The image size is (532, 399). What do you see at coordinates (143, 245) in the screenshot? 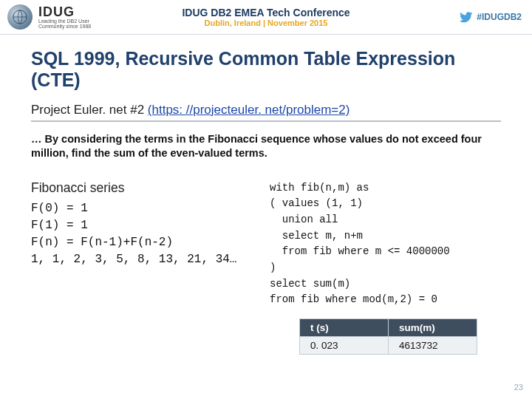
I see `fibonacci-column: Fibonacci series F(0) = 1 F(1) = 1 F(n) …` at bounding box center [143, 245].